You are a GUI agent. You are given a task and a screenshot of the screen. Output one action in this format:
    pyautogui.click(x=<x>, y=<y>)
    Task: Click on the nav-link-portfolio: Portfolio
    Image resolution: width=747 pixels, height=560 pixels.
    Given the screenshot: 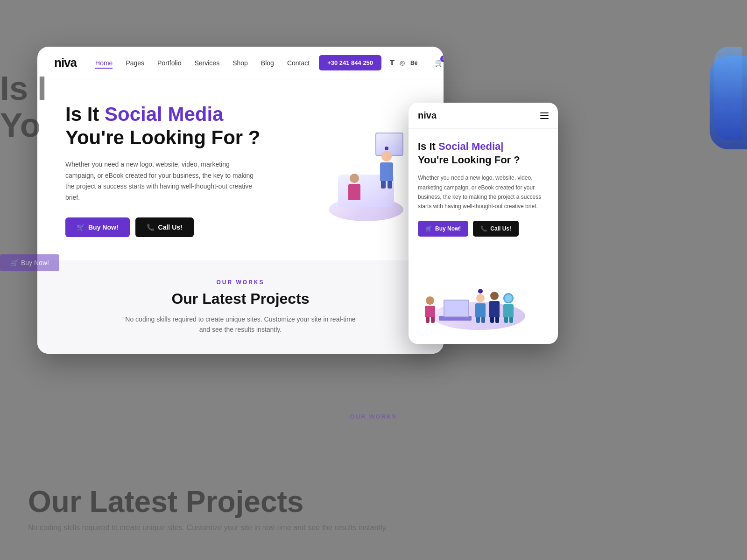 What is the action you would take?
    pyautogui.click(x=169, y=63)
    